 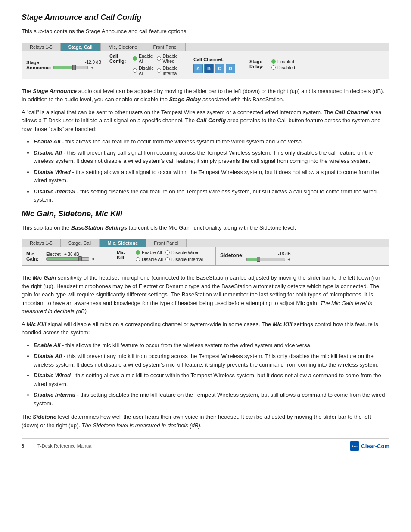 I want to click on mic-gain-section: MicGain: Electret + 36 dB ◄, so click(x=67, y=256).